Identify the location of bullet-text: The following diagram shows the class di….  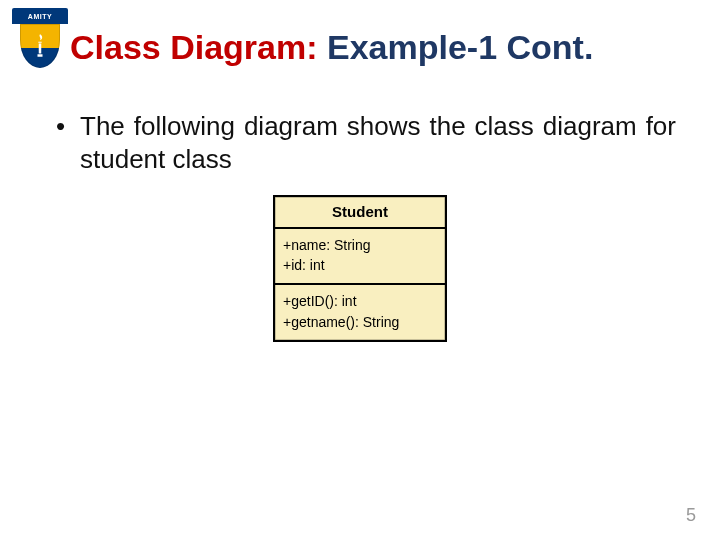
(378, 144).